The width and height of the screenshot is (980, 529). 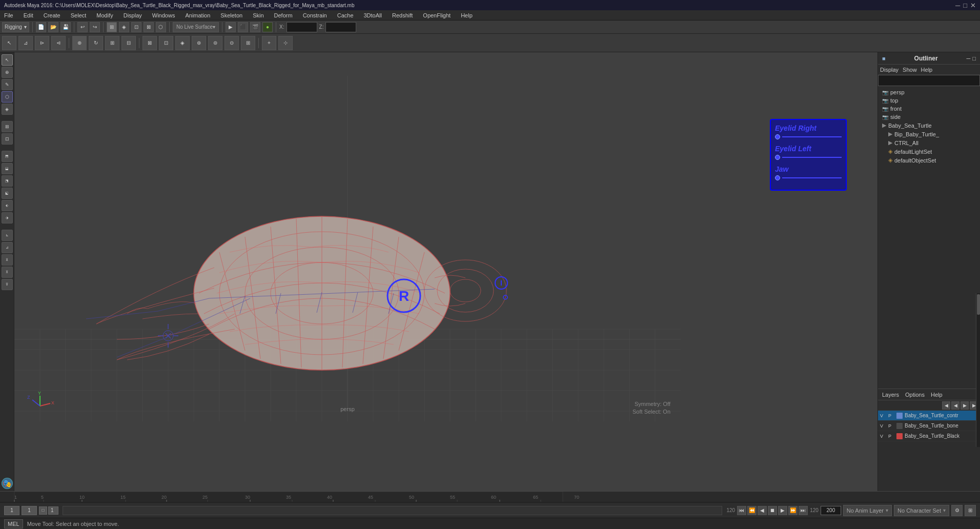 I want to click on vp-btn-8: ▤, so click(x=100, y=70).